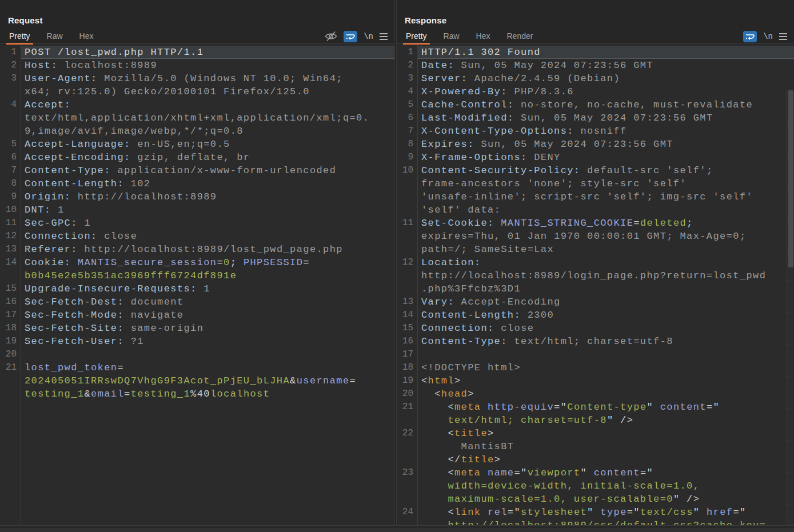 The height and width of the screenshot is (532, 794). I want to click on code-line: 22 <title>, so click(596, 433).